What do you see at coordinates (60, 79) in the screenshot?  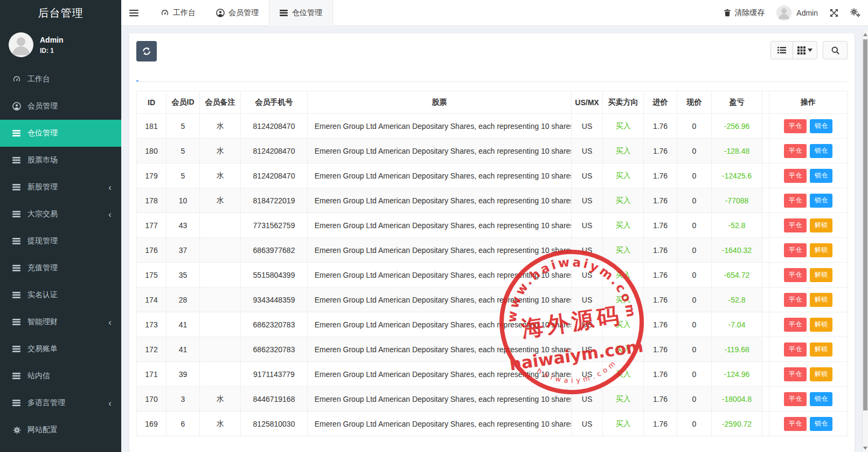 I see `sidebar-item: 工作台` at bounding box center [60, 79].